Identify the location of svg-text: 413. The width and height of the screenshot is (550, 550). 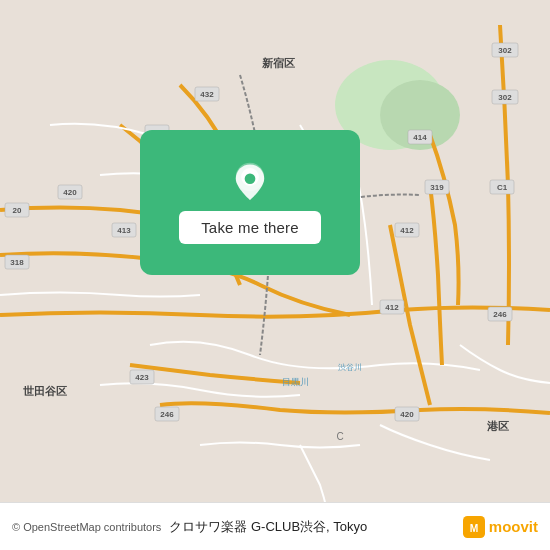
(124, 230).